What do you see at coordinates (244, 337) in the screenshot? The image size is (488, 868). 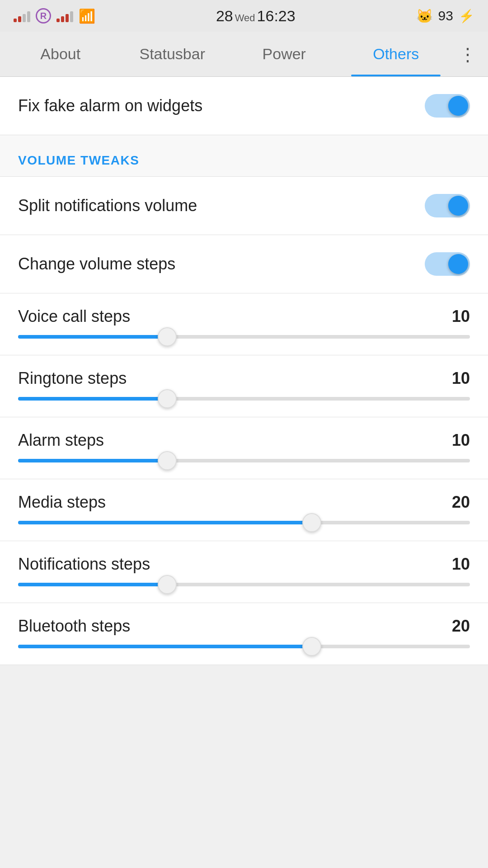 I see `voice-call-steps-slider` at bounding box center [244, 337].